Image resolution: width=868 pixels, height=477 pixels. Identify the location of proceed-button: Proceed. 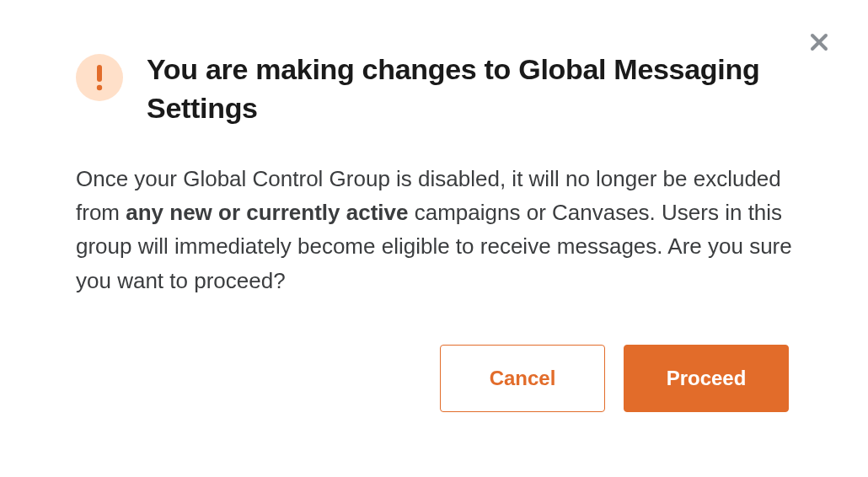
(706, 378).